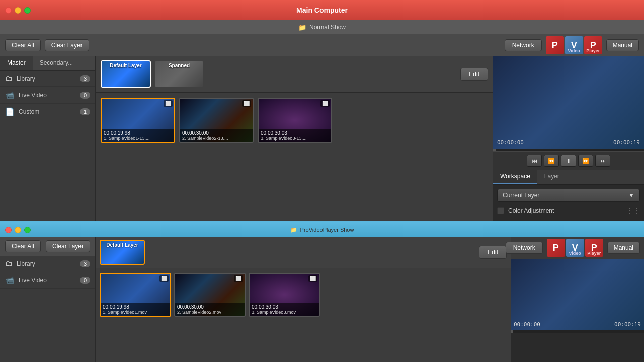 The image size is (644, 362). Describe the element at coordinates (295, 136) in the screenshot. I see `thumb-overlay-3: 00:00:30.03 3. SampleVideo3-13....` at that location.